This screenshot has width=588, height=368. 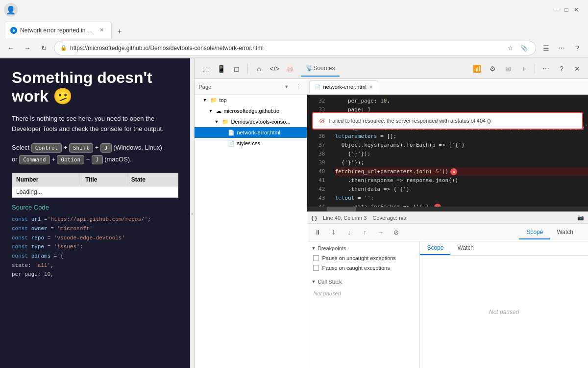 What do you see at coordinates (345, 218) in the screenshot?
I see `footer-line-col: Line 40, Column 3` at bounding box center [345, 218].